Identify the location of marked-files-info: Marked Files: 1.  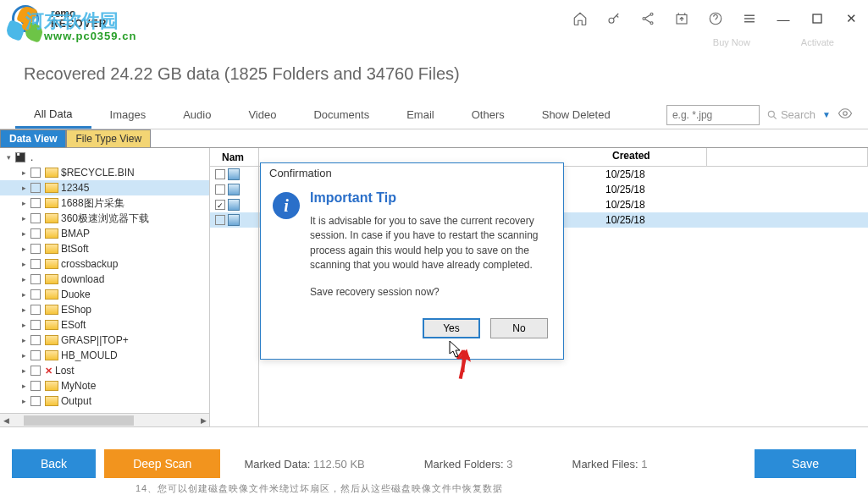
(610, 464).